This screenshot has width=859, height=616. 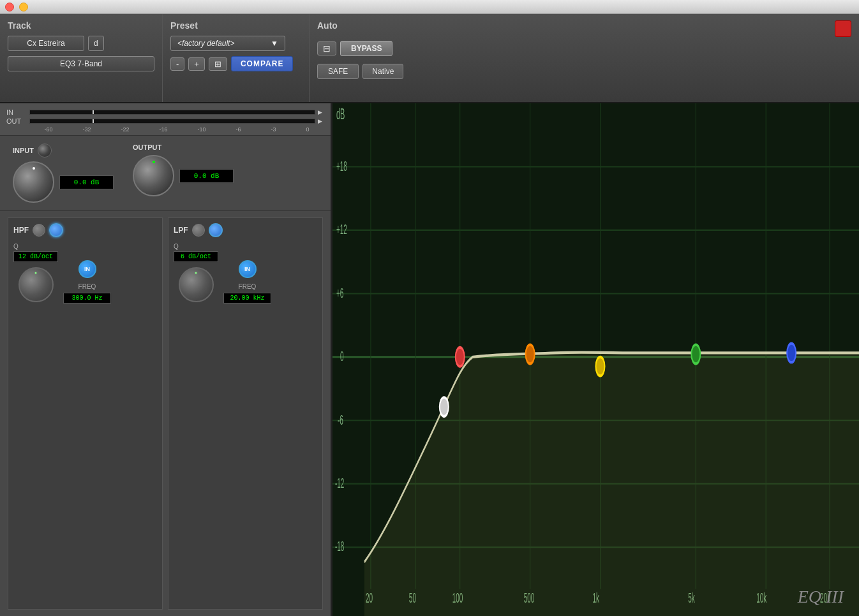 I want to click on output-label-row: OUTPUT, so click(x=183, y=147).